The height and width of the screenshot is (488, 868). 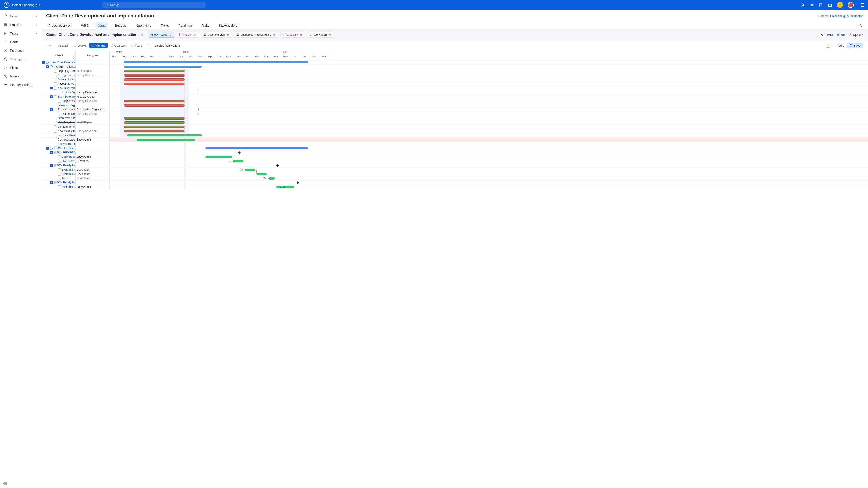 What do you see at coordinates (65, 178) in the screenshot?
I see `row-subject: Tests` at bounding box center [65, 178].